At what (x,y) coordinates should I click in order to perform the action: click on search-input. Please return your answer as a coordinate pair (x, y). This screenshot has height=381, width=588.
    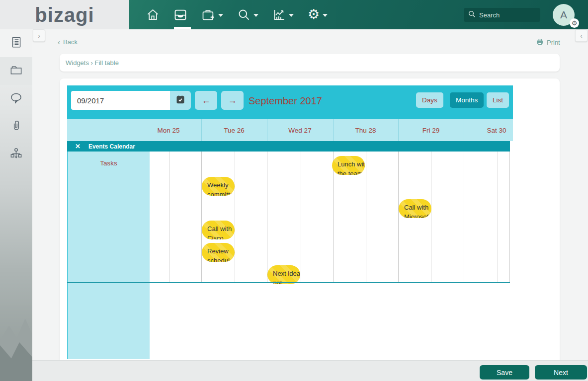
    Looking at the image, I should click on (506, 15).